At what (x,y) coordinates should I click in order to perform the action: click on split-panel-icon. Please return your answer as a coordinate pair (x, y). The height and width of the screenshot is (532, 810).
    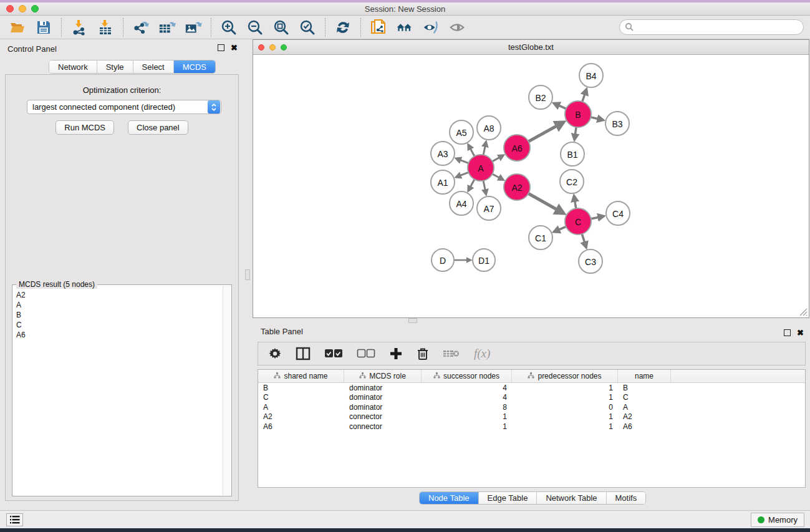
    Looking at the image, I should click on (303, 354).